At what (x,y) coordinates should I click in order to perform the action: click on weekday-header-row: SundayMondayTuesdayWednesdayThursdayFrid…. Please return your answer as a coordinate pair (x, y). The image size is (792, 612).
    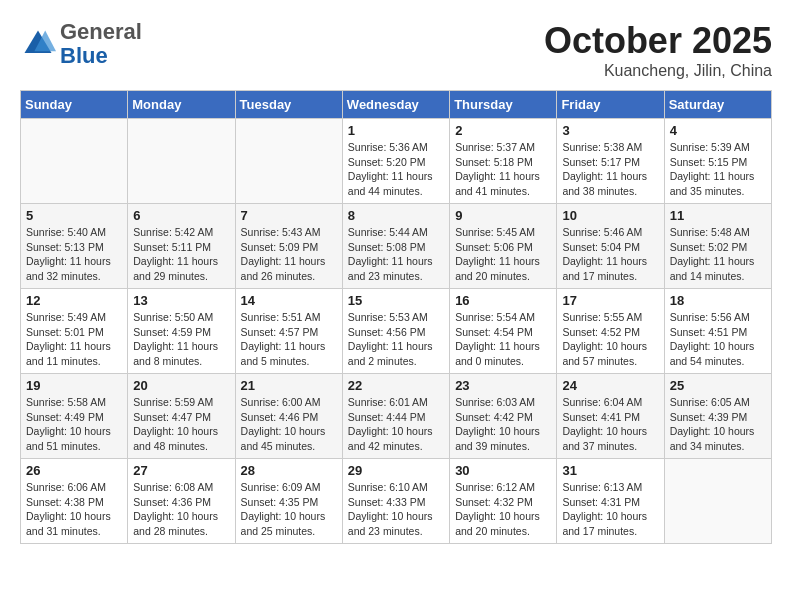
    Looking at the image, I should click on (396, 105).